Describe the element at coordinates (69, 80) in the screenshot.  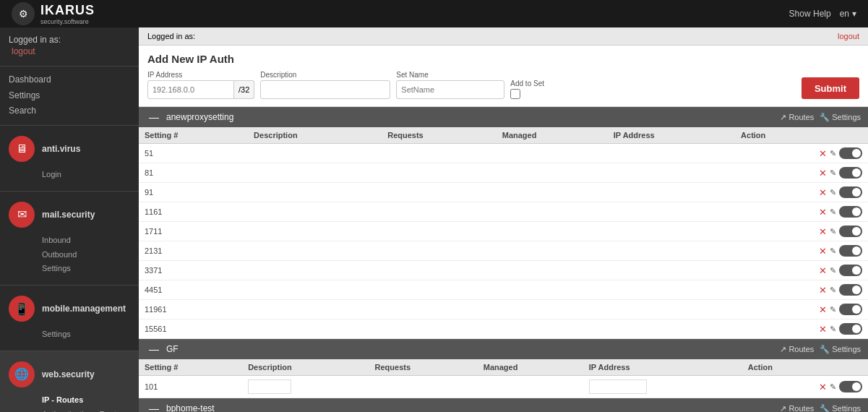
I see `sidebar-item-dashboard: Dashboard` at that location.